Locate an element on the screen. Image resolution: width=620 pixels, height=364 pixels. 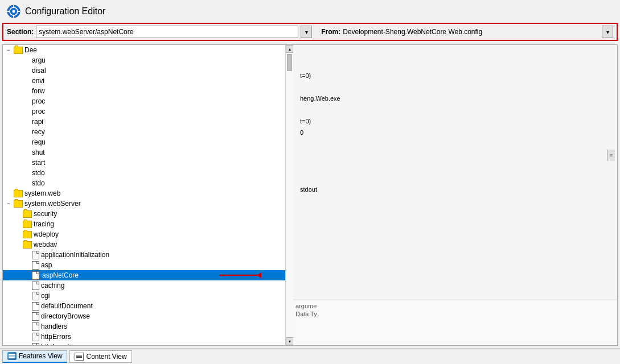
tree-scrollbar: ▴ ▾ is located at coordinates (289, 195).